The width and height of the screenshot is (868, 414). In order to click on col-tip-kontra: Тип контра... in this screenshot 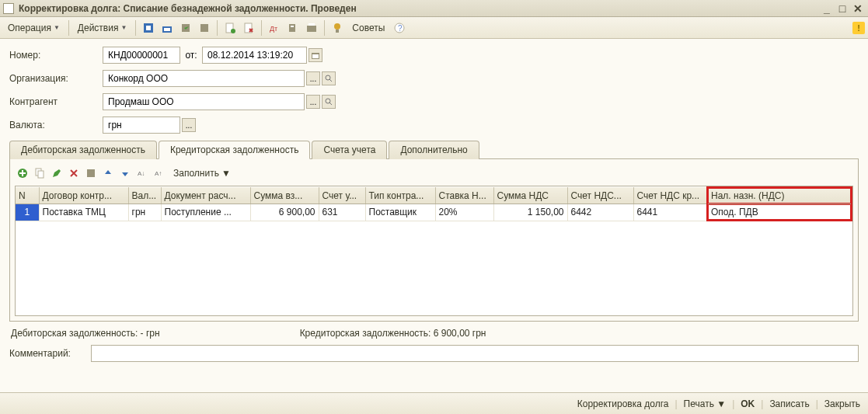, I will do `click(400, 196)`.